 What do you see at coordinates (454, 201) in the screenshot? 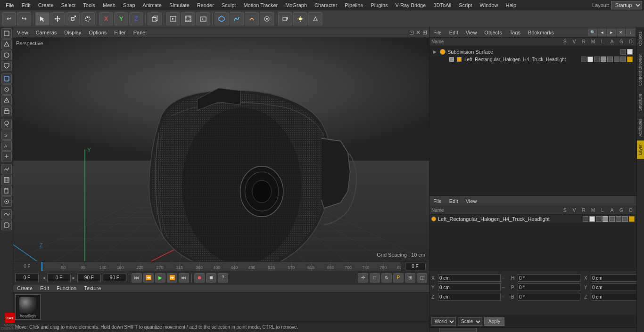
I see `attr-menu-edit: Edit` at bounding box center [454, 201].